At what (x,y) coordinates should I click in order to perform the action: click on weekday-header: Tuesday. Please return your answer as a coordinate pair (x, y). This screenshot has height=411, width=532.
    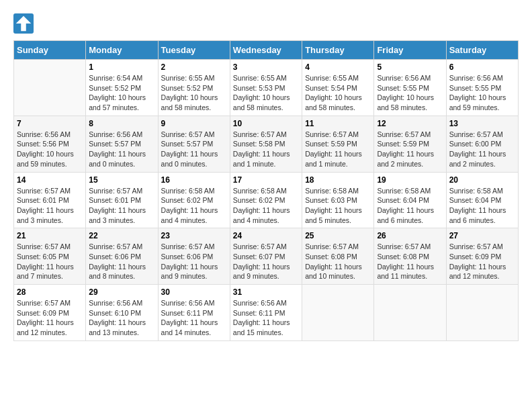
    Looking at the image, I should click on (193, 50).